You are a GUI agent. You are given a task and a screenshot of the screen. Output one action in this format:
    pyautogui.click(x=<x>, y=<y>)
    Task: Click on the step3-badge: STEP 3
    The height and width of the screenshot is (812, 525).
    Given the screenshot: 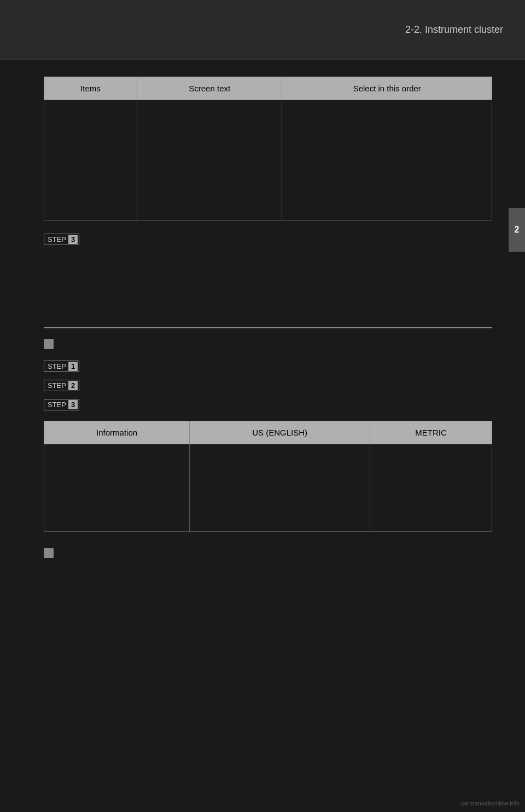 What is the action you would take?
    pyautogui.click(x=61, y=240)
    